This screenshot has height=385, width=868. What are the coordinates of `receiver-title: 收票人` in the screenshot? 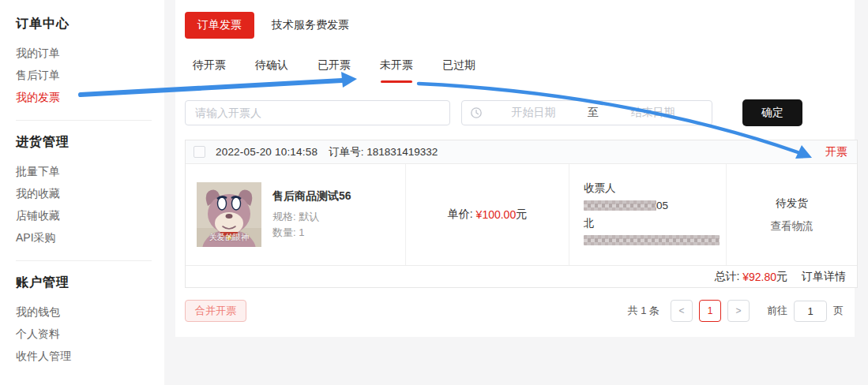 It's located at (655, 189).